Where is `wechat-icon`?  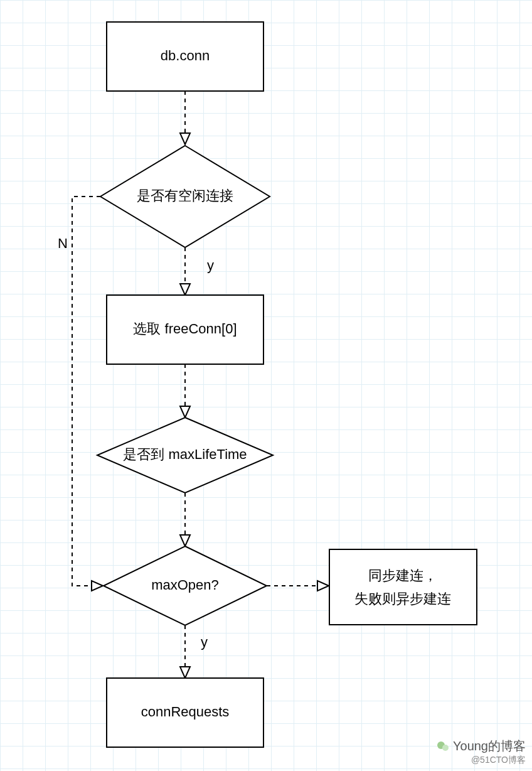 wechat-icon is located at coordinates (443, 747).